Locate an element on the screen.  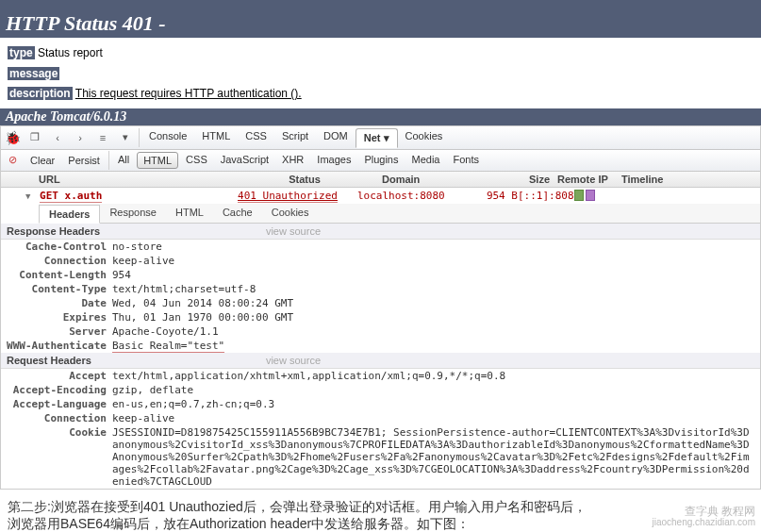
type-label: type is located at coordinates (21, 53).